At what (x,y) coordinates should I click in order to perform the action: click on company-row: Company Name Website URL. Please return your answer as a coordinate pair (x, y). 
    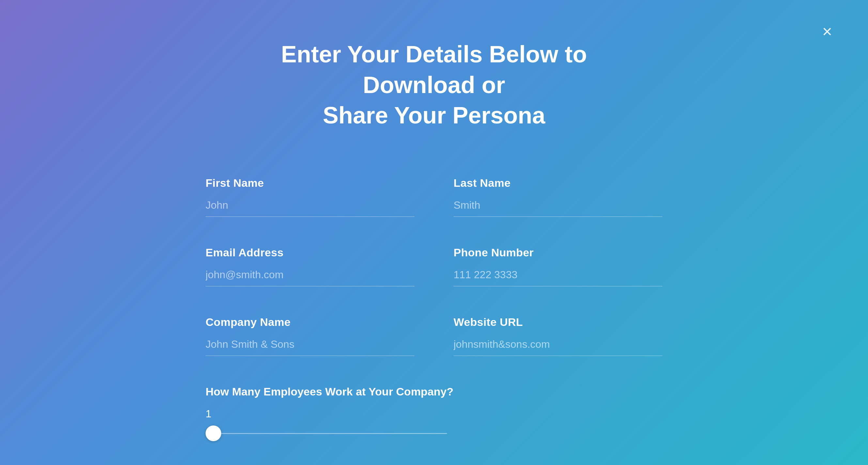
    Looking at the image, I should click on (434, 336).